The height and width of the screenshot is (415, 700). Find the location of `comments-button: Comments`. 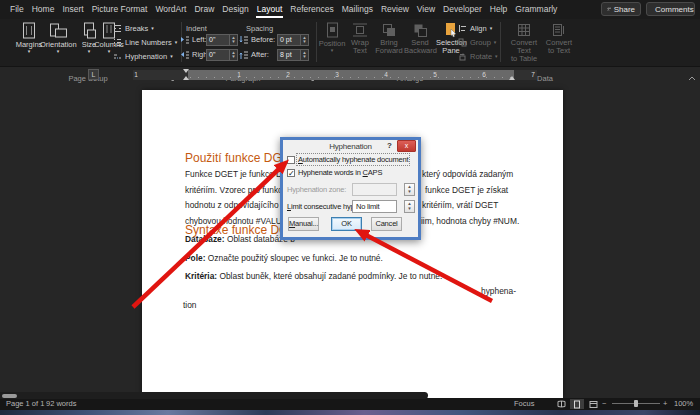

comments-button: Comments is located at coordinates (670, 9).